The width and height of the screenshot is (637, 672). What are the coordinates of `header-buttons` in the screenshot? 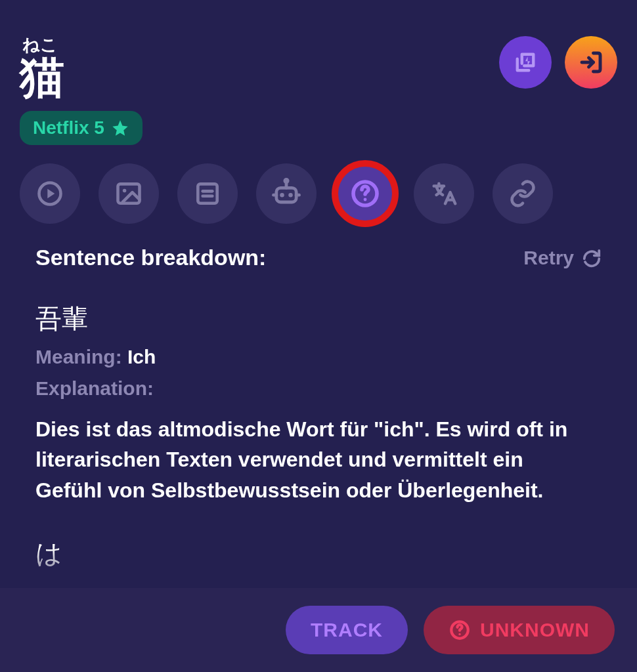 It's located at (558, 62).